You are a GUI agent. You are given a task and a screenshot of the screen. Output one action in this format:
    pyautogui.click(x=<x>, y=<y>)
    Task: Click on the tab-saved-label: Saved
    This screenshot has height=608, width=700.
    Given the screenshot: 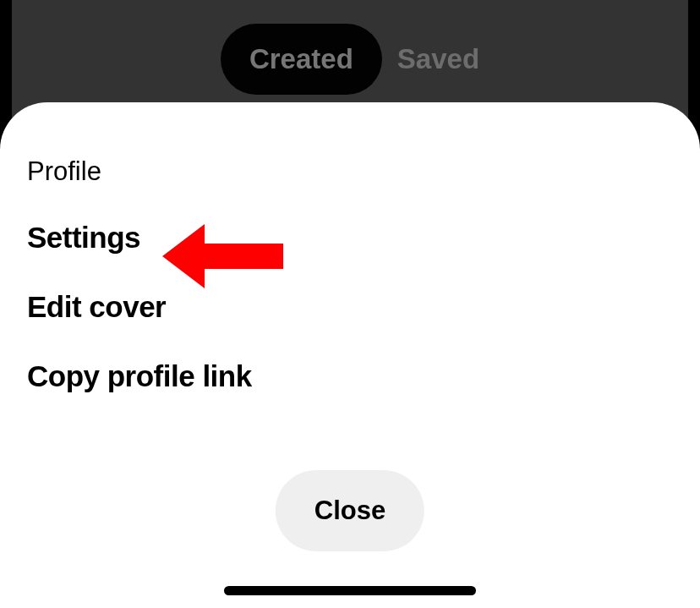 What is the action you would take?
    pyautogui.click(x=438, y=59)
    